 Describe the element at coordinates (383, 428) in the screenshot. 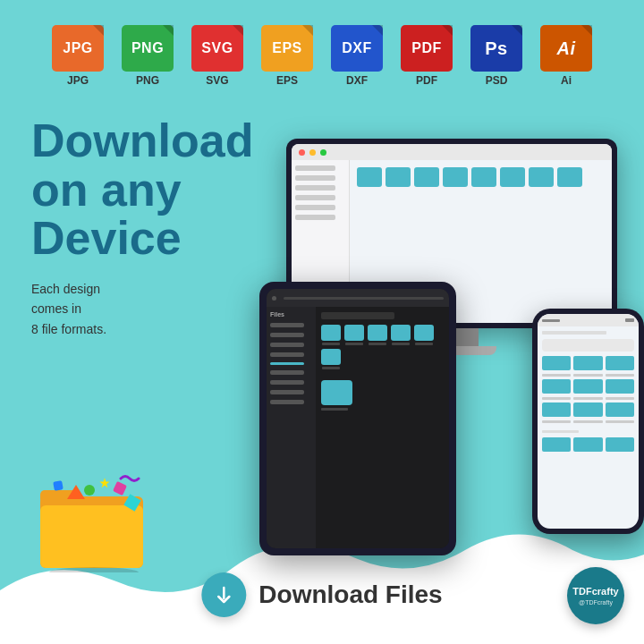

I see `tablet-main` at that location.